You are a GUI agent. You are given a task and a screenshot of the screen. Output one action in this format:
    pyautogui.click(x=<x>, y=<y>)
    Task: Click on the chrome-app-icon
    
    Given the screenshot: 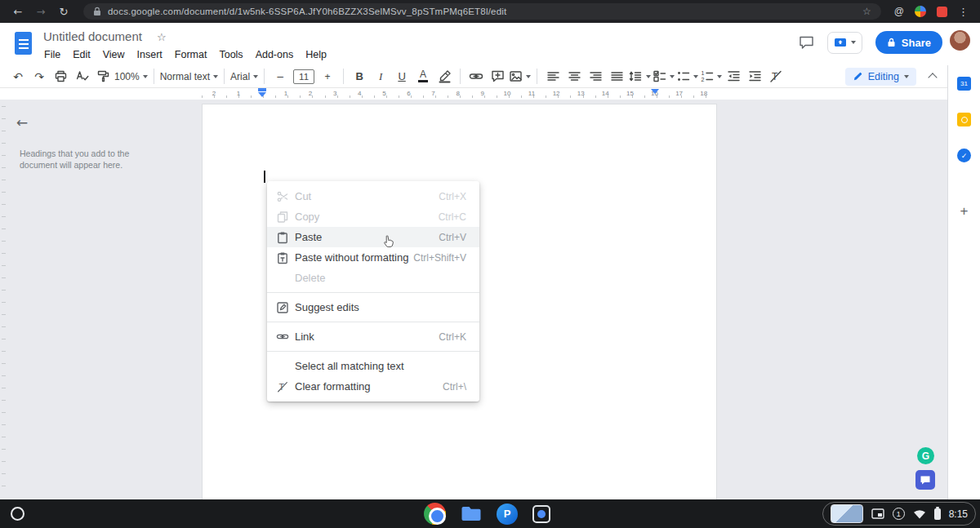 What is the action you would take?
    pyautogui.click(x=434, y=514)
    